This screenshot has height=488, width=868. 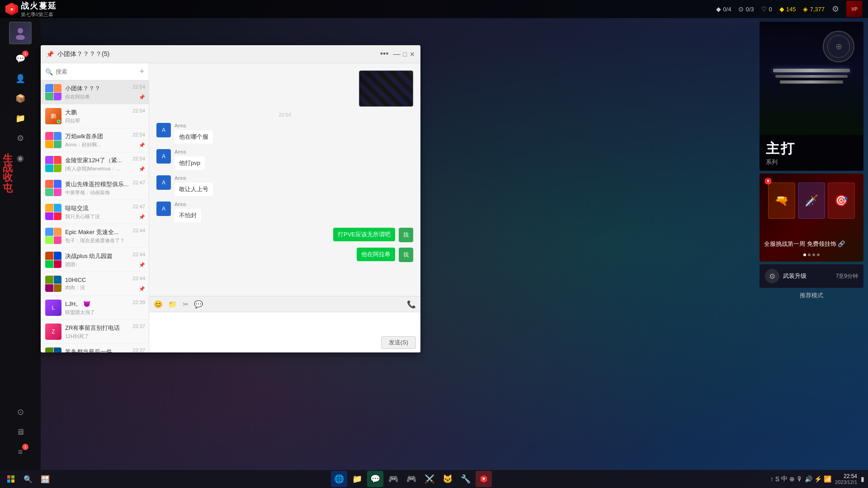 I want to click on msg-sender-3: Arms, so click(x=193, y=178).